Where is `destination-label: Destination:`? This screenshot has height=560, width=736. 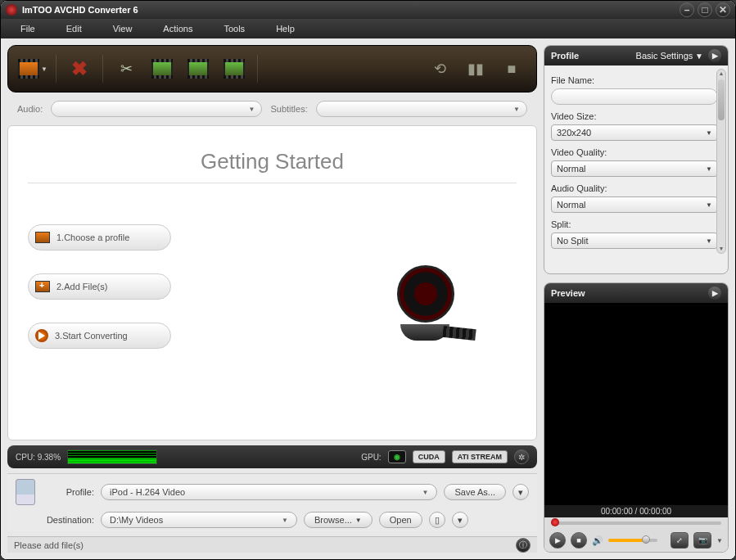
destination-label: Destination: is located at coordinates (68, 520).